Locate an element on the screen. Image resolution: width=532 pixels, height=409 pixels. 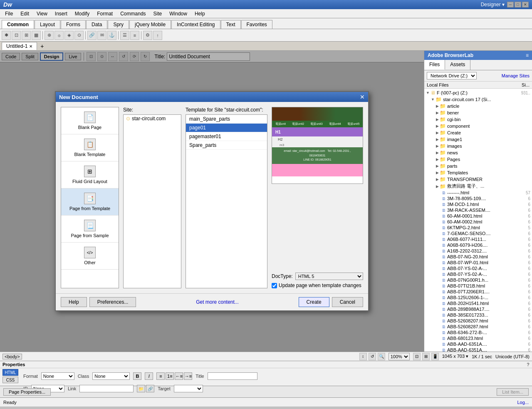
doc-tab-close: ✕ is located at coordinates (31, 47).